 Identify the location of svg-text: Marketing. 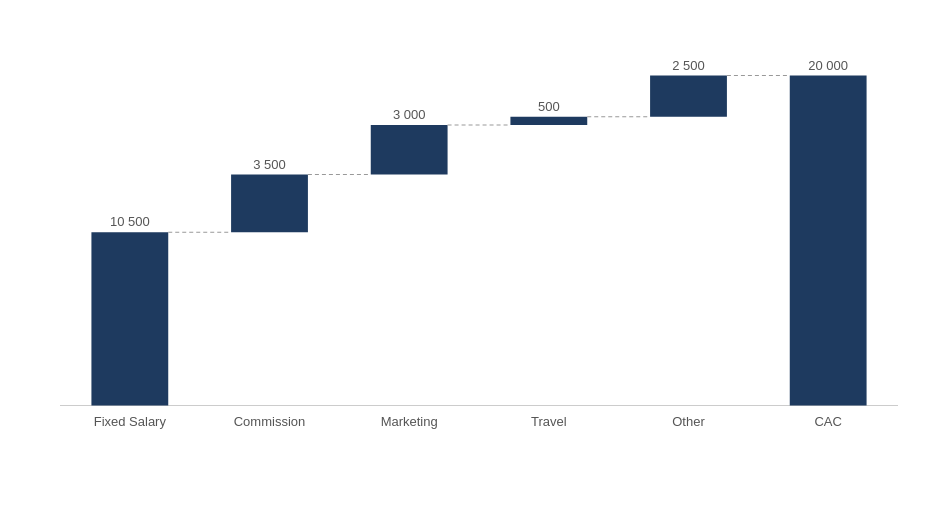
(410, 422).